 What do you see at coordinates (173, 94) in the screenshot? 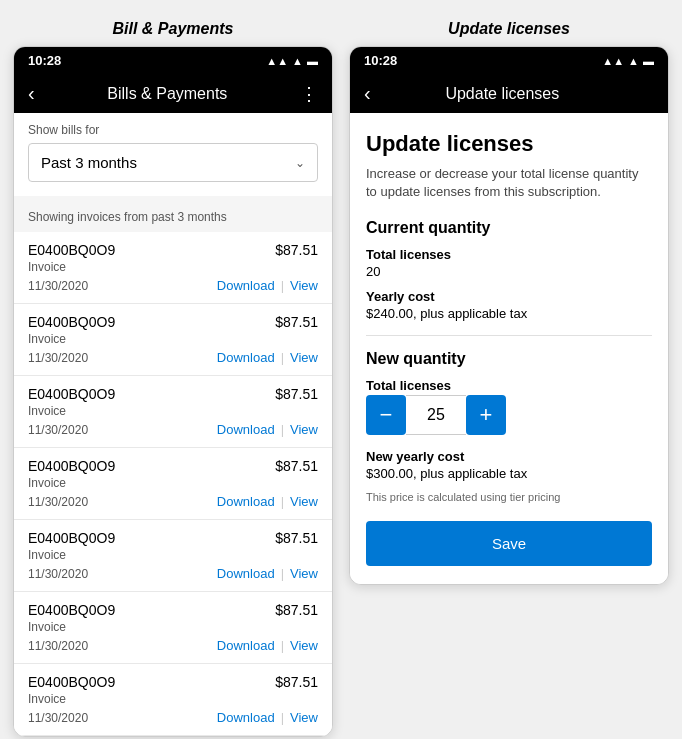
I see `nav-bar-left: ‹ Bills & Payments ⋮` at bounding box center [173, 94].